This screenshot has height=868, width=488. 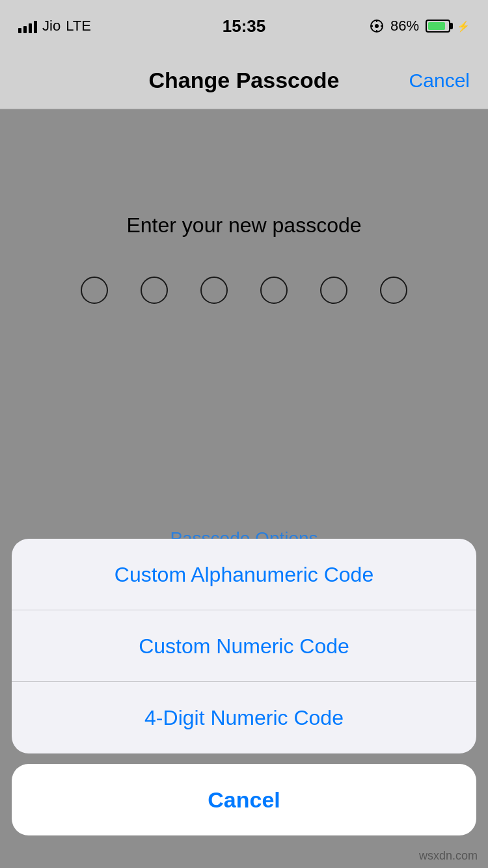 I want to click on charging-icon: ⚡, so click(x=463, y=26).